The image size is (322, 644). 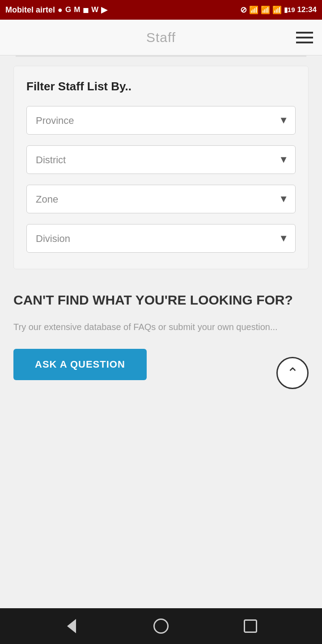 I want to click on time-label: 12:34, so click(x=307, y=10).